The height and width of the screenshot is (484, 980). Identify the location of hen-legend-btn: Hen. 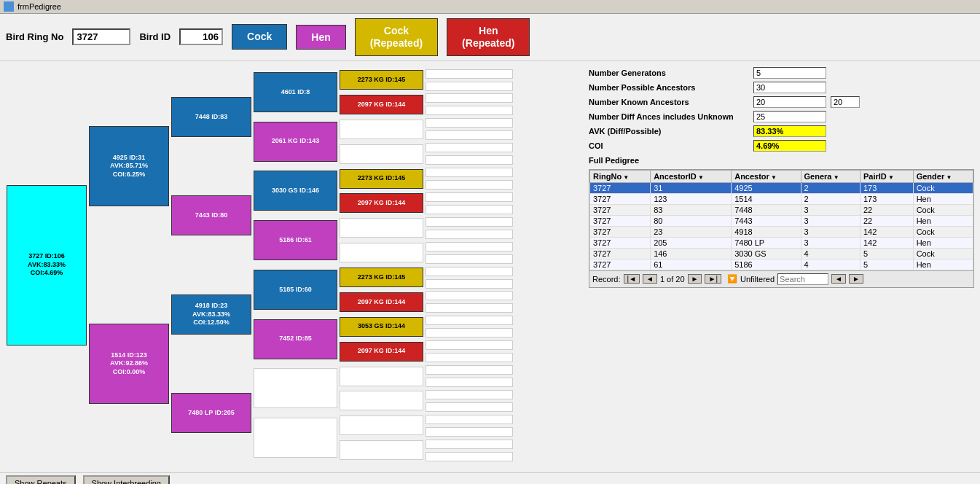
(321, 37).